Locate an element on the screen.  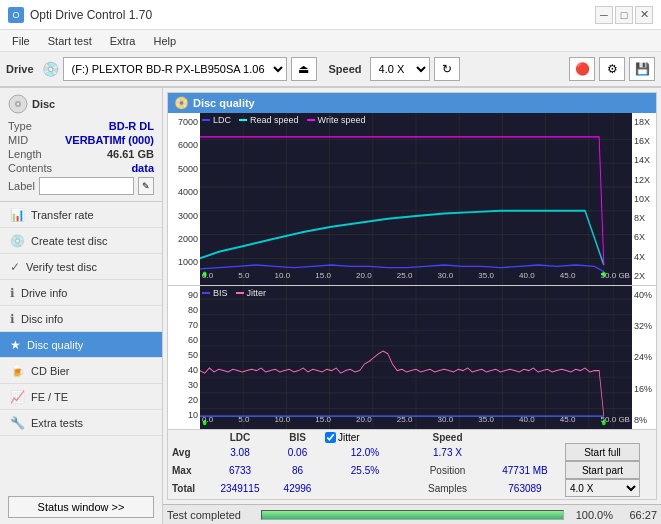
disc-label-row: Label ✎ is located at coordinates (81, 186).